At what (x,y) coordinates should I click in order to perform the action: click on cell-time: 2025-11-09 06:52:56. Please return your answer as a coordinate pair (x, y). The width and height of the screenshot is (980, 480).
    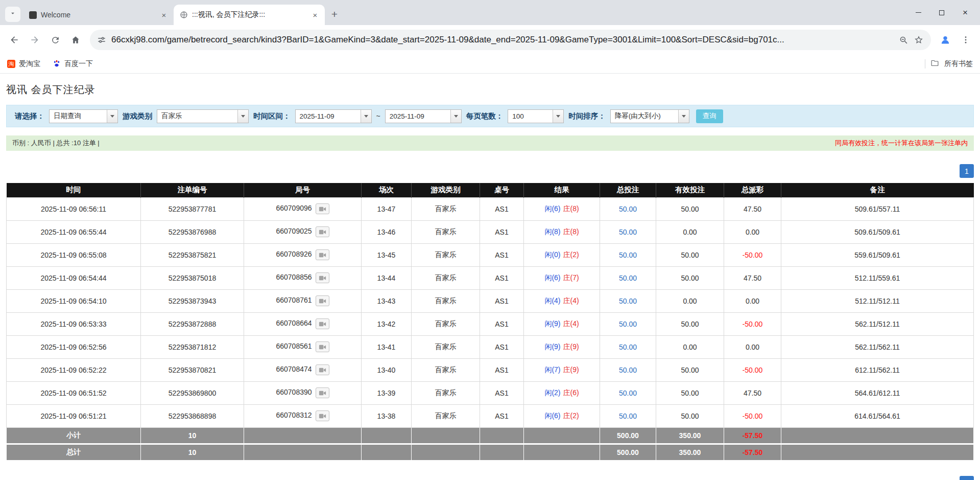
    Looking at the image, I should click on (74, 347).